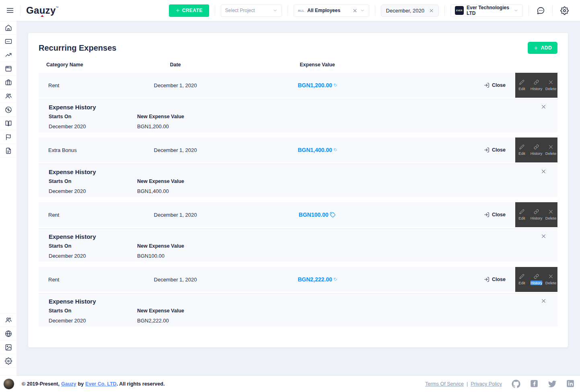 Image resolution: width=580 pixels, height=392 pixels. I want to click on new-expense-value: BGN2,222.00, so click(342, 321).